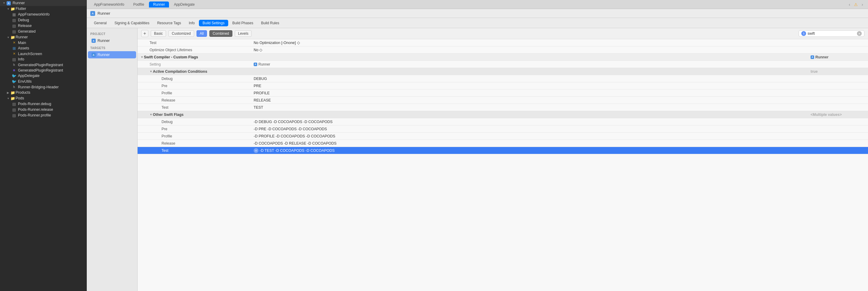 Image resolution: width=868 pixels, height=291 pixels. Describe the element at coordinates (43, 115) in the screenshot. I see `sidebar-item-pods-profile: ▤ Pods-Runner.profile` at that location.